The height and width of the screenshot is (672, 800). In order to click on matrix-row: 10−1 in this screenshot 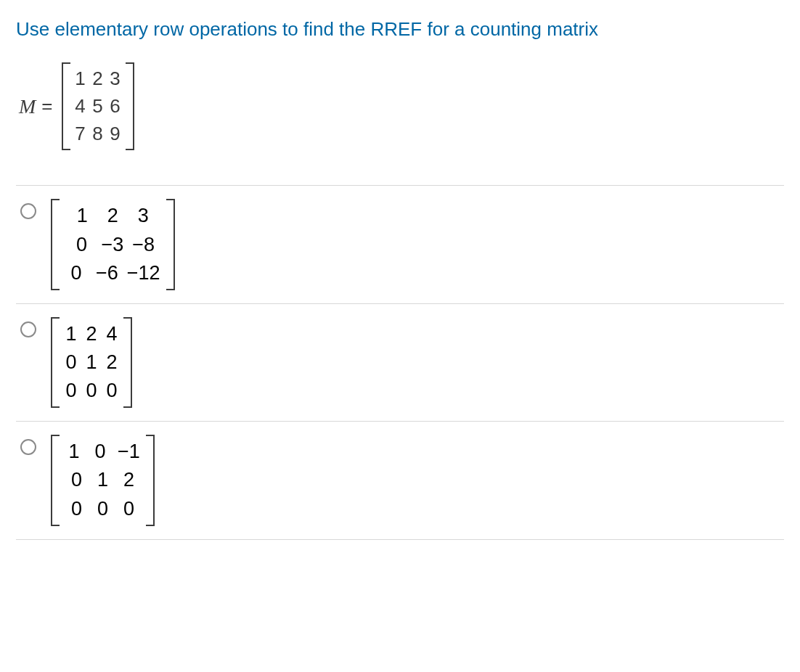, I will do `click(103, 451)`.